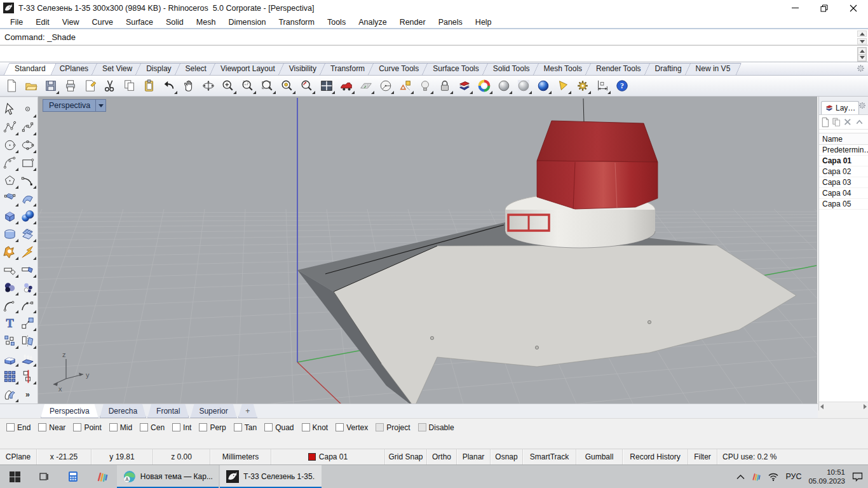 Image resolution: width=868 pixels, height=488 pixels. I want to click on osnap-quad: Quad, so click(279, 428).